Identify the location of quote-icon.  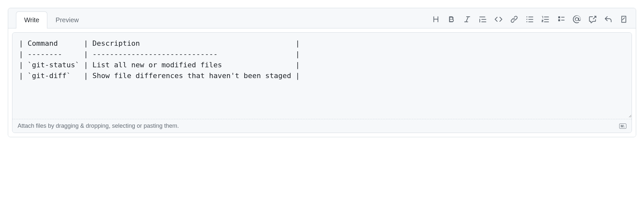
(483, 19).